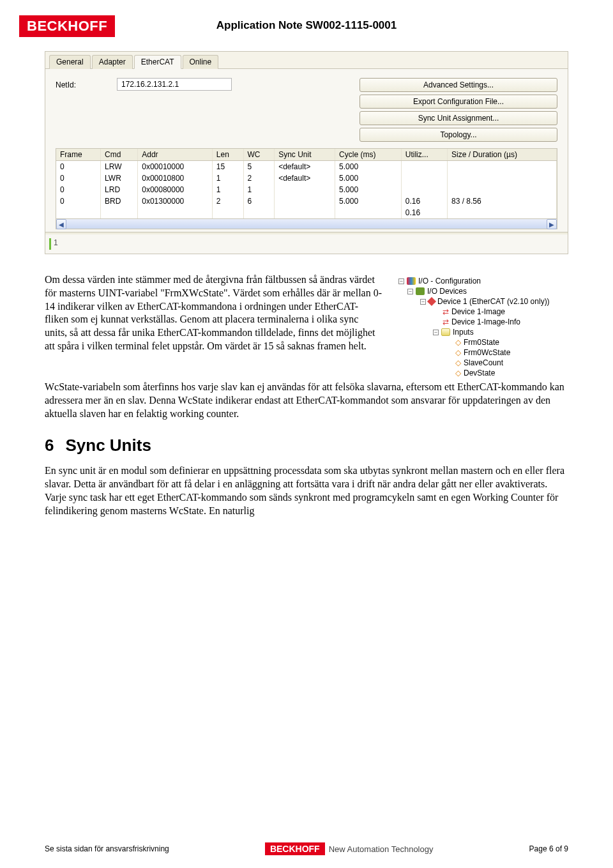 The width and height of the screenshot is (613, 868). Describe the element at coordinates (424, 155) in the screenshot. I see `column-header: Utiliz...` at that location.